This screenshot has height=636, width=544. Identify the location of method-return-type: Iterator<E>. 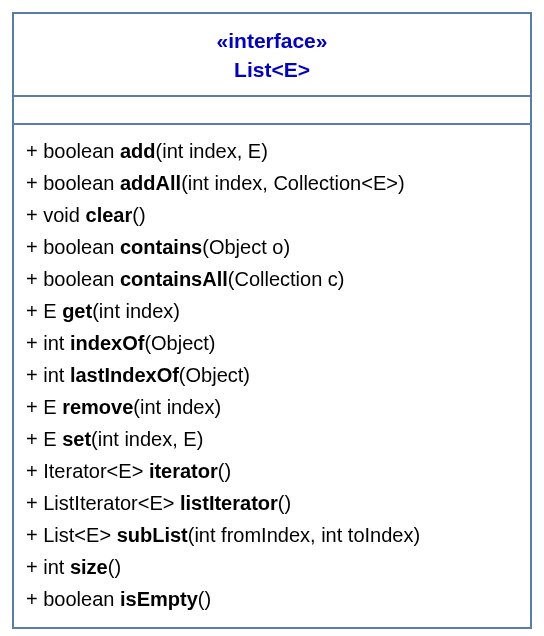
(93, 471).